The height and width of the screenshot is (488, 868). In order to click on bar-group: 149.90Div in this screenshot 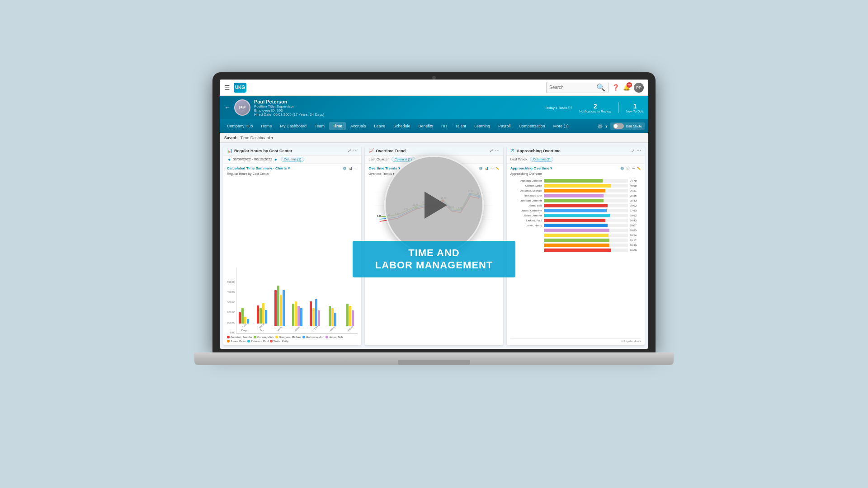, I will do `click(262, 300)`.